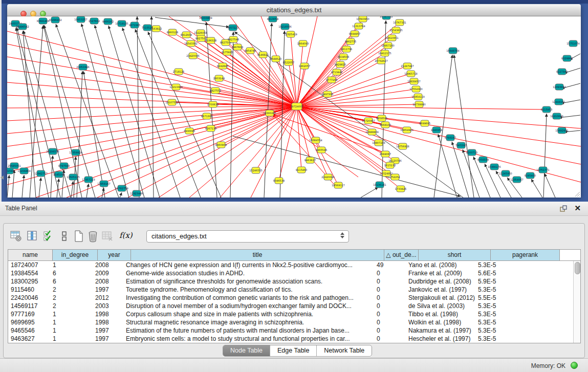 The height and width of the screenshot is (372, 588). What do you see at coordinates (248, 236) in the screenshot?
I see `table-select-dropdown: citations_edges.txt` at bounding box center [248, 236].